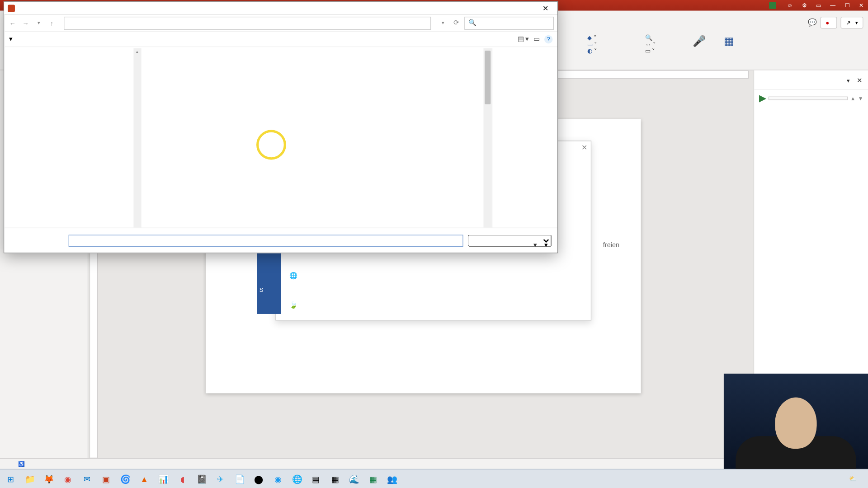  What do you see at coordinates (281, 23) in the screenshot?
I see `dialog-nav: ← → ▾ ↑ ▾ ⟳ 🔍` at bounding box center [281, 23].